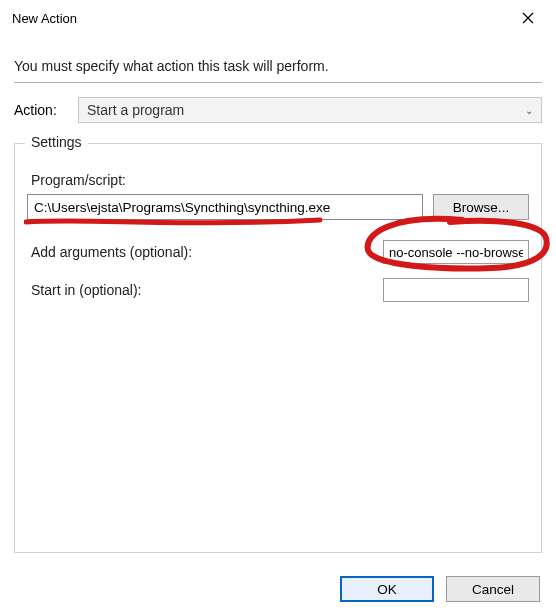 This screenshot has height=613, width=556. What do you see at coordinates (278, 252) in the screenshot?
I see `args-row: Add arguments (optional):` at bounding box center [278, 252].